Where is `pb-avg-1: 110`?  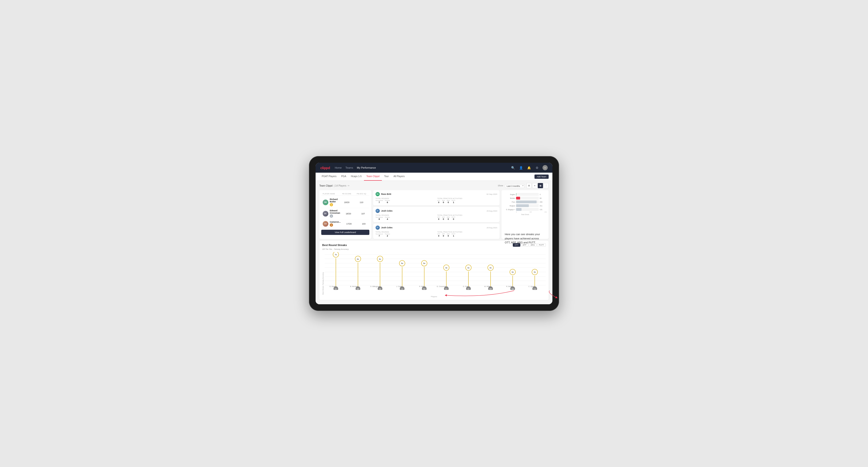 pb-avg-1: 110 is located at coordinates (362, 202).